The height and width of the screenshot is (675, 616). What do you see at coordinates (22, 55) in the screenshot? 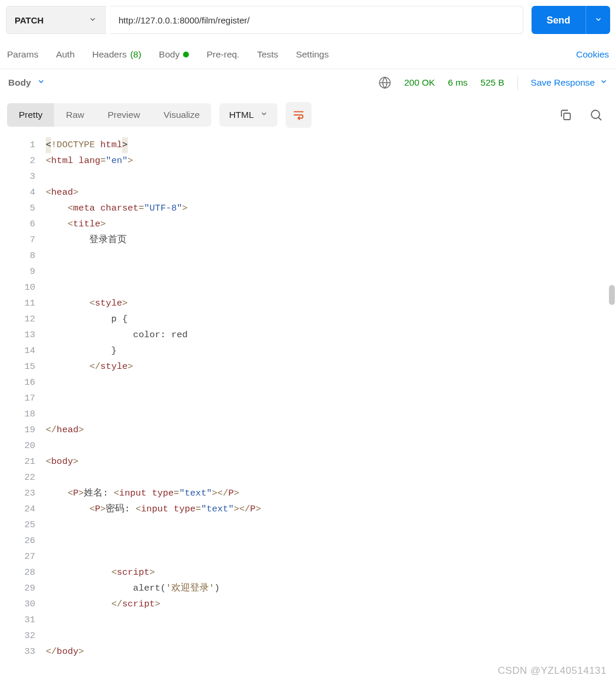
I see `tab-params: Params` at bounding box center [22, 55].